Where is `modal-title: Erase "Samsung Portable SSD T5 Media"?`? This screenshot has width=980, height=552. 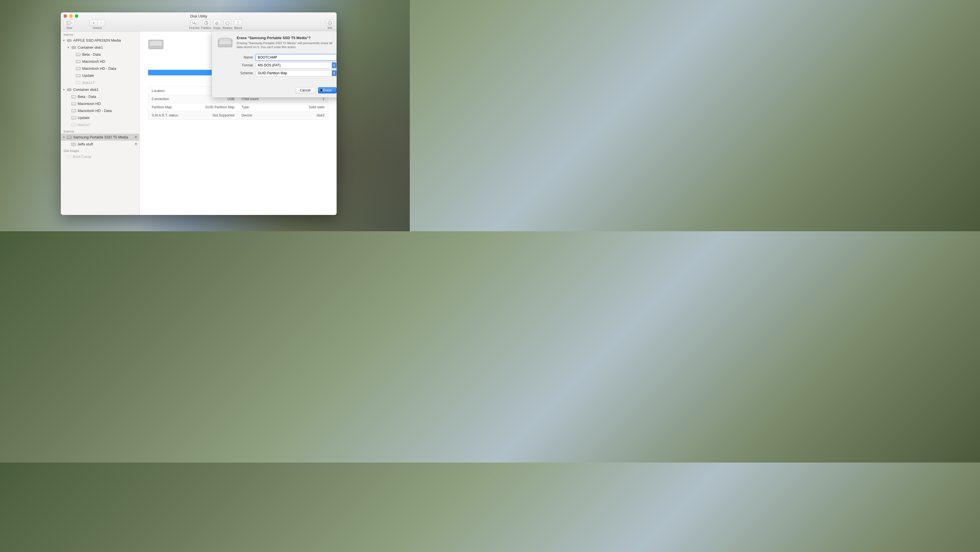
modal-title: Erase "Samsung Portable SSD T5 Media"? is located at coordinates (287, 38).